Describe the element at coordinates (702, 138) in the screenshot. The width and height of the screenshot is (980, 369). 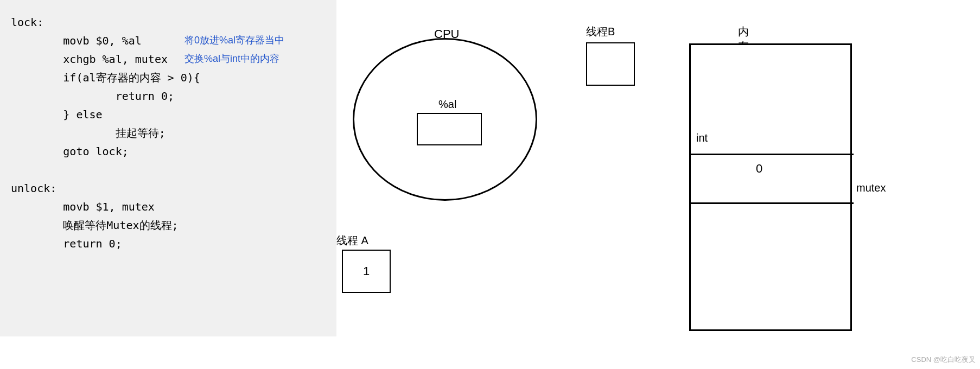
I see `memory-int-label: int` at that location.